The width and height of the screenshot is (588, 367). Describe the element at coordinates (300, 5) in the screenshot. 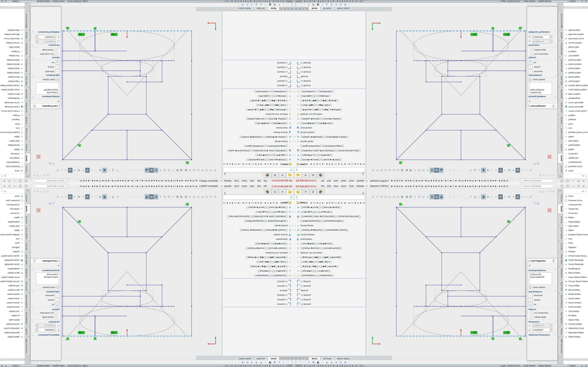

I see `bottom-toolbar-icon: ❏` at that location.